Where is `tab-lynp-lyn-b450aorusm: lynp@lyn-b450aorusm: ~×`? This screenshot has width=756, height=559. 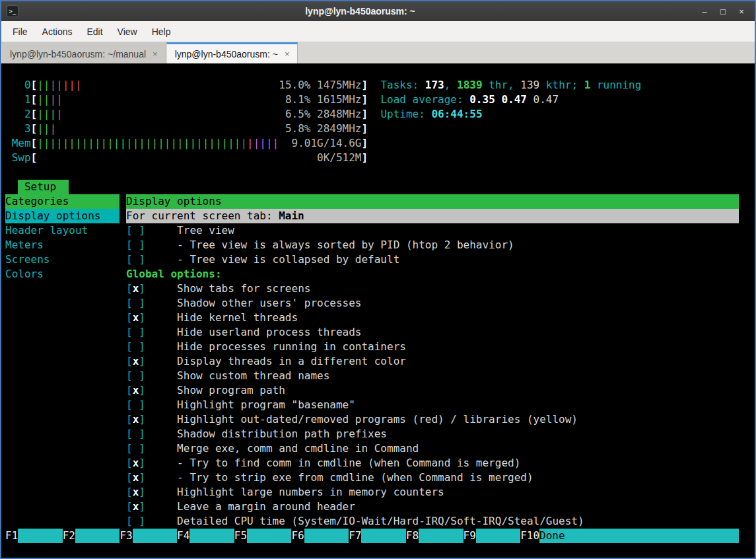 tab-lynp-lyn-b450aorusm: lynp@lyn-b450aorusm: ~× is located at coordinates (232, 53).